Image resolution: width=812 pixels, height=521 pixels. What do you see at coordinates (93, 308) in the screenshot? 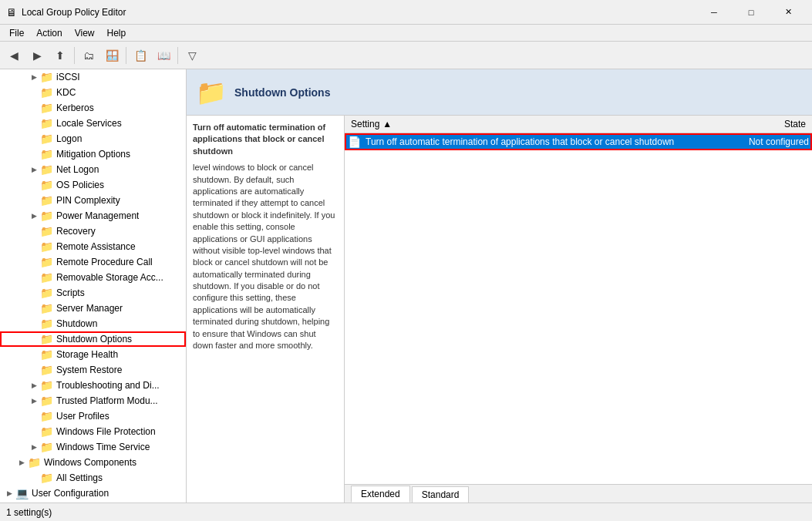
I see `tree-item: 📁Server Manager` at bounding box center [93, 308].